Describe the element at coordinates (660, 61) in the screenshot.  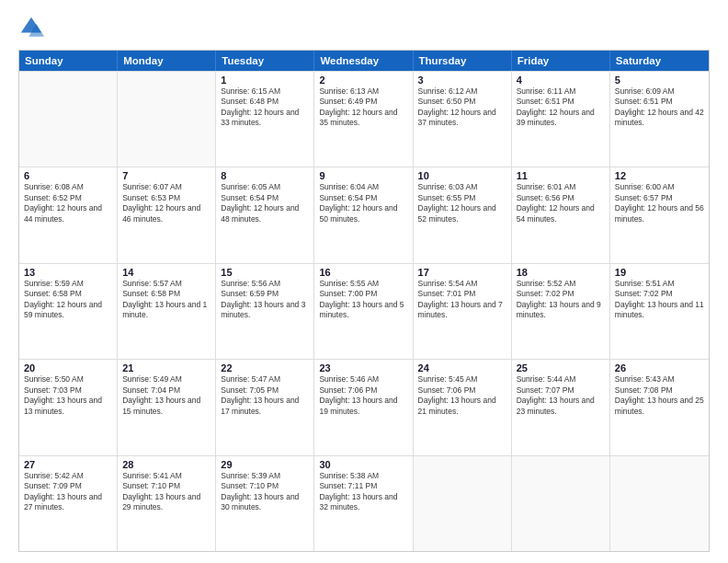
I see `calendar-header-cell: Saturday` at that location.